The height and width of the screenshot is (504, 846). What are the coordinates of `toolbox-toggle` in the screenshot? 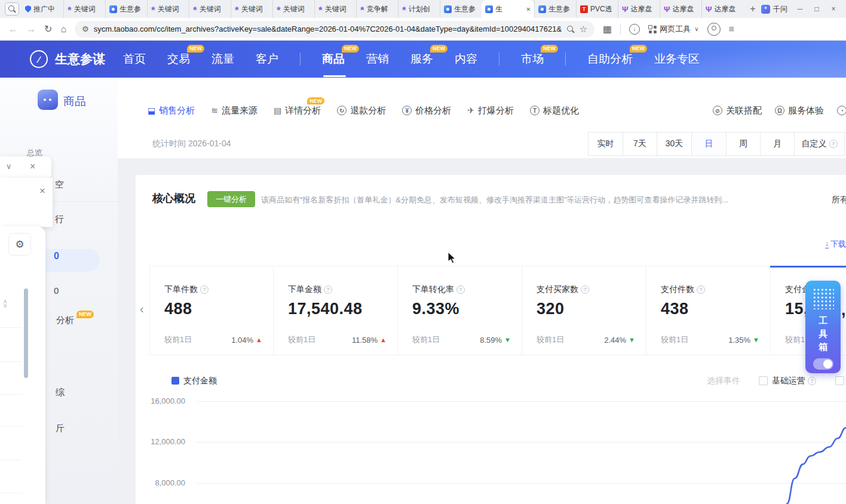 It's located at (823, 364).